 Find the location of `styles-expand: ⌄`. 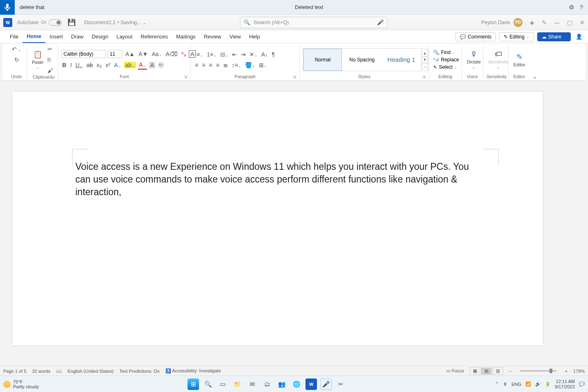

styles-expand: ⌄ is located at coordinates (425, 66).